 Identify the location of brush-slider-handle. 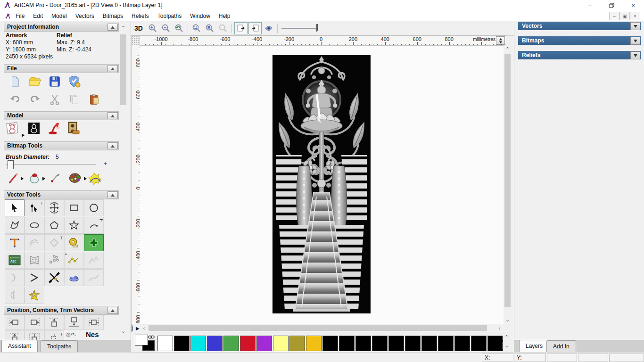
(10, 165).